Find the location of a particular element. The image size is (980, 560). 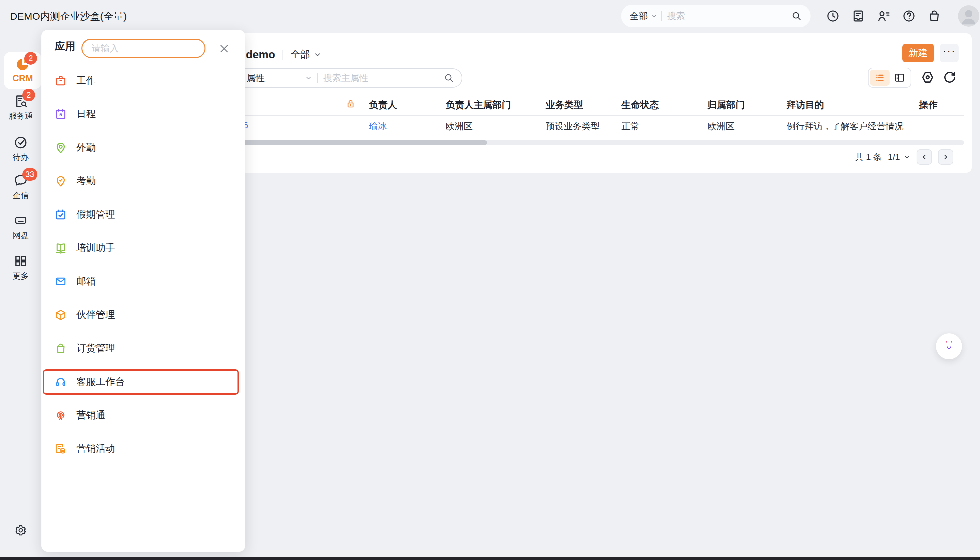

settings-gear-icon is located at coordinates (21, 530).